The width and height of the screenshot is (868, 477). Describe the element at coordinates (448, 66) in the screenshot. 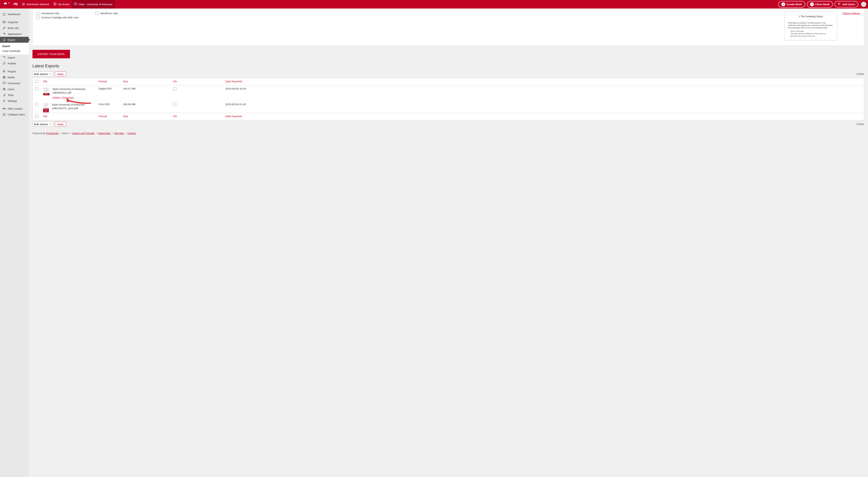

I see `latest-exports-heading: Latest Exports` at that location.